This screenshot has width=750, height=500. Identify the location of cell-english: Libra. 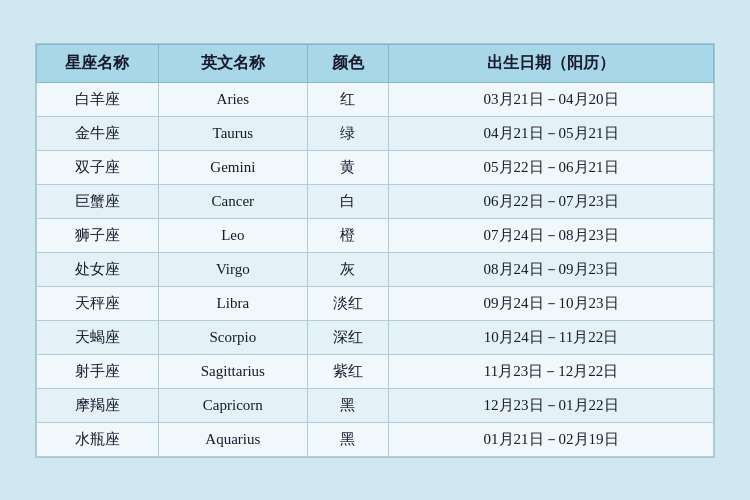
(232, 303).